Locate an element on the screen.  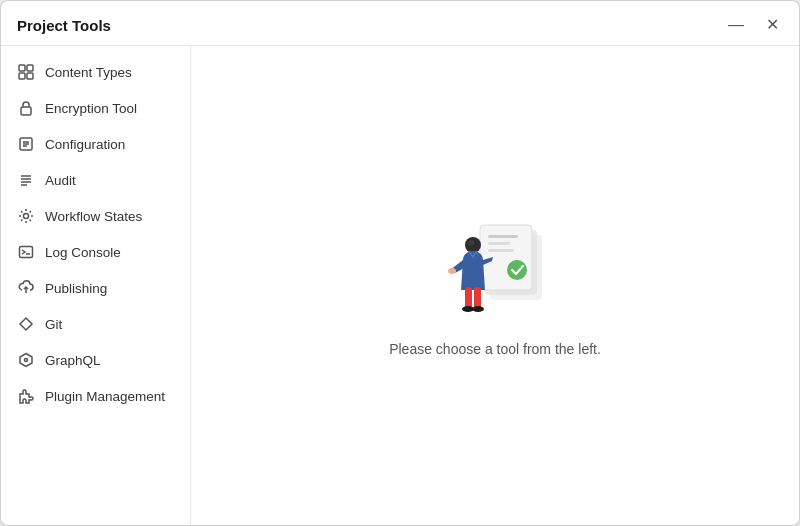
list-icon is located at coordinates (26, 180).